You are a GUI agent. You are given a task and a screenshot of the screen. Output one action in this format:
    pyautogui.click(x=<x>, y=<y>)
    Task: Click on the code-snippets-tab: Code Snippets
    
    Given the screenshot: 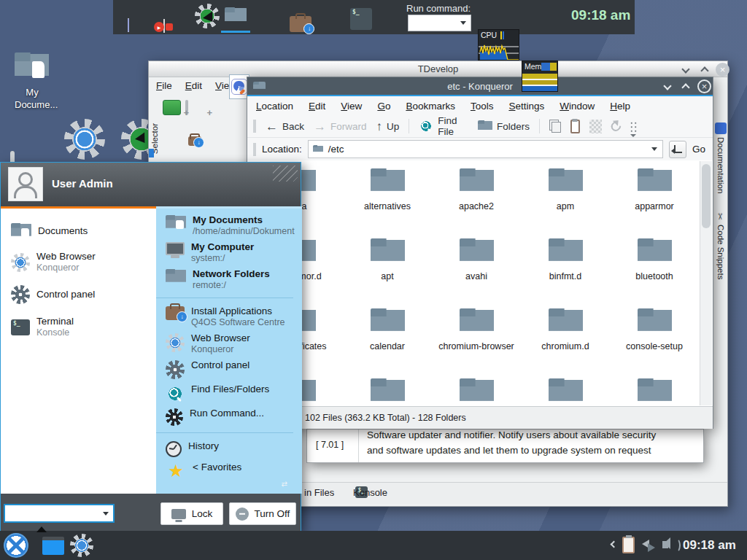 What is the action you would take?
    pyautogui.click(x=721, y=252)
    